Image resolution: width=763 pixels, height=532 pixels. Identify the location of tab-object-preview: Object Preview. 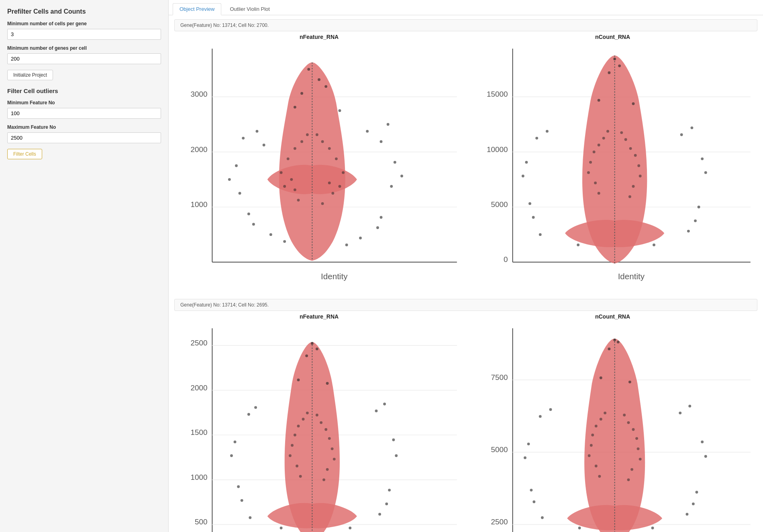
(197, 9).